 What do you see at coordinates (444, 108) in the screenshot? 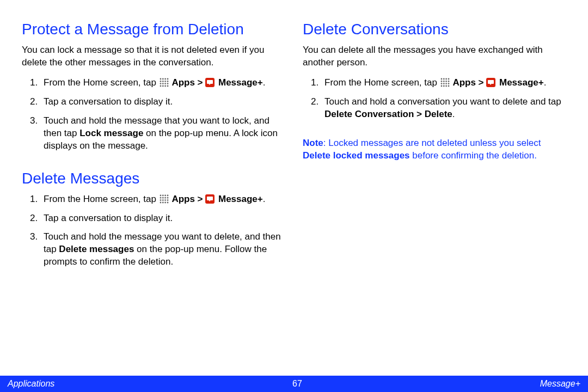
I see `step-2: Touch and hold a conversation you want t…` at bounding box center [444, 108].